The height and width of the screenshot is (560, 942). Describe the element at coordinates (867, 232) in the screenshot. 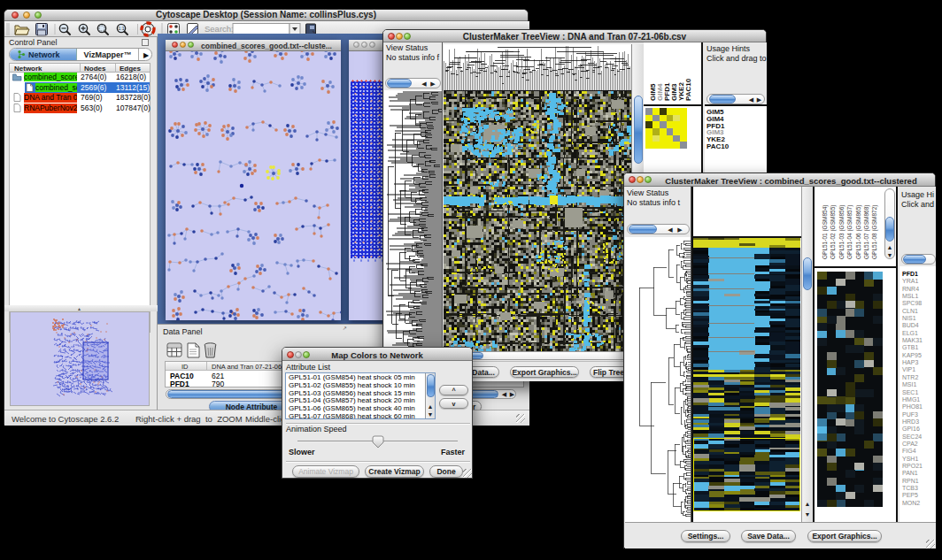

I see `svg-text: GPL51-07 (GSM868)` at that location.